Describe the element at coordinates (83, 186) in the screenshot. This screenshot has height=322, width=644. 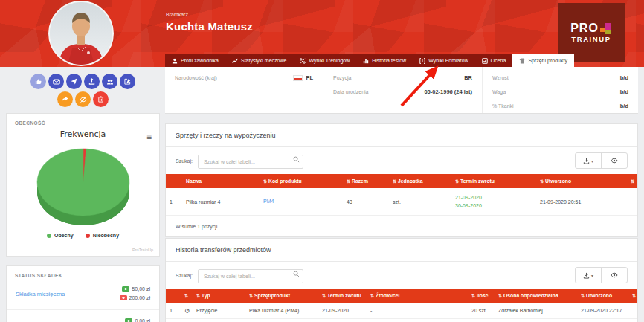
I see `attendance-pie-chart` at that location.